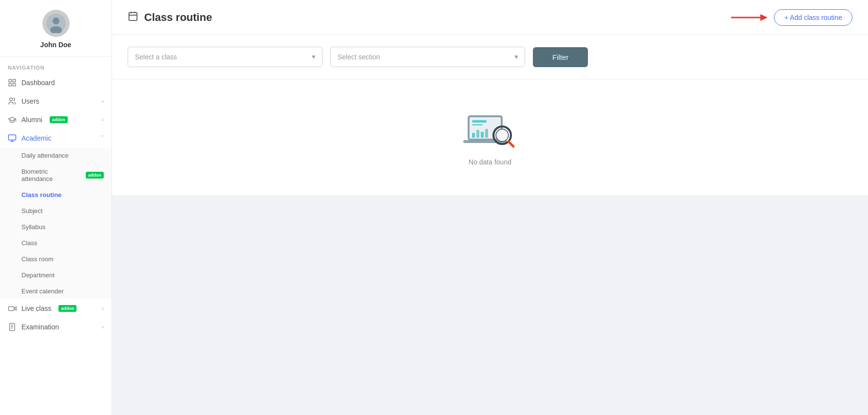  What do you see at coordinates (225, 57) in the screenshot?
I see `class-select: Select a class` at bounding box center [225, 57].